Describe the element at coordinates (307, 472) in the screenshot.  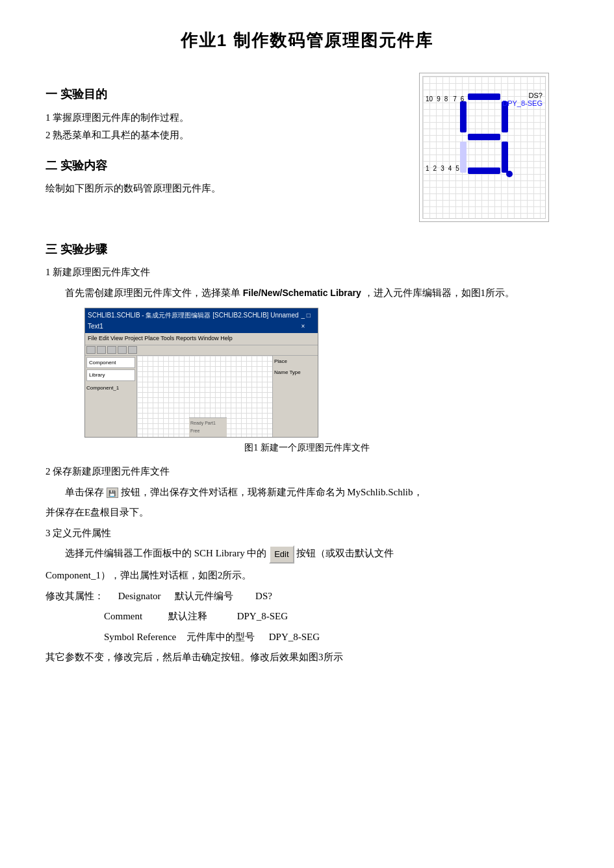
I see `step-2: 2 保存新建原理图元件库文件` at that location.